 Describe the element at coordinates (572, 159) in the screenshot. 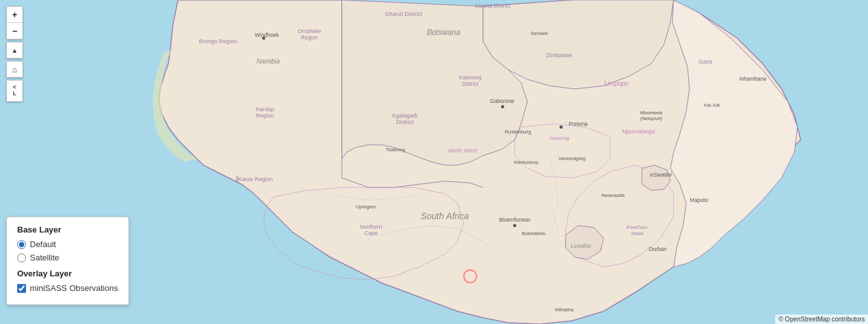

I see `svg-text: Vereeniging` at that location.